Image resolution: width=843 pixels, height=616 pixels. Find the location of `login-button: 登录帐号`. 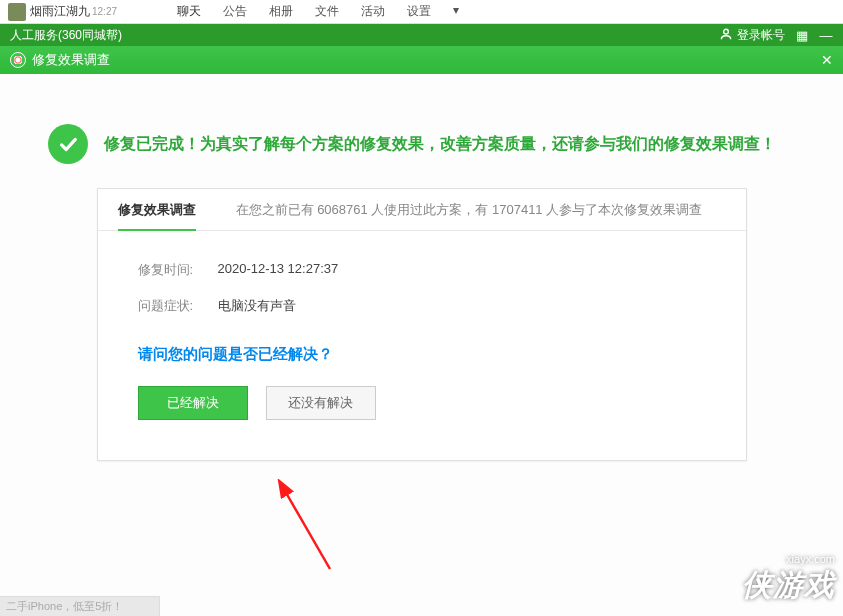

login-button: 登录帐号 is located at coordinates (752, 36).